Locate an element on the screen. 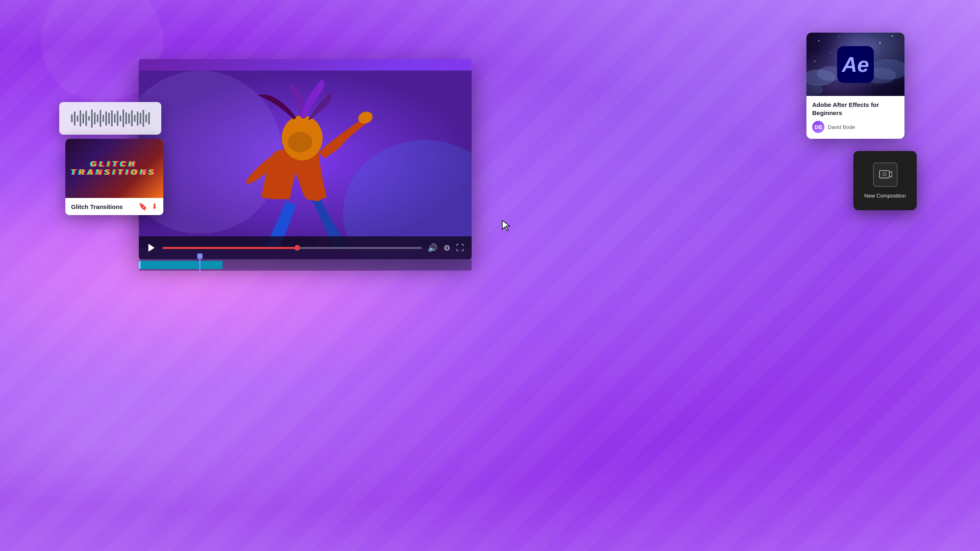  volume-icon: 🔊 is located at coordinates (433, 248).